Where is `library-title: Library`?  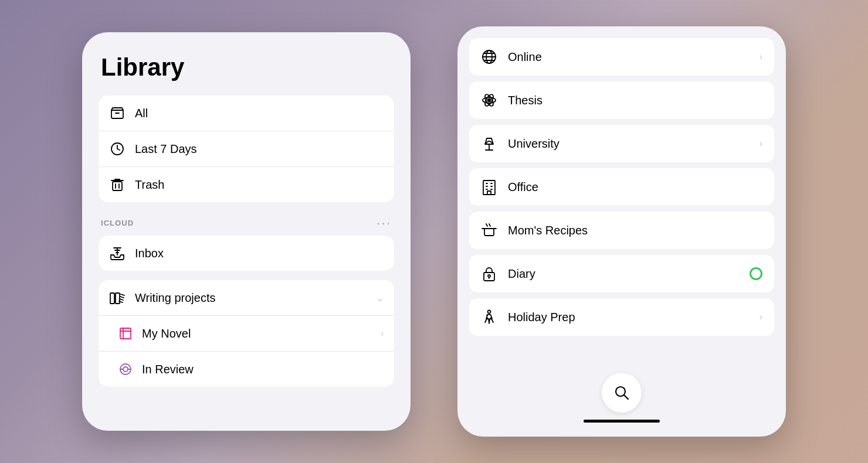 library-title: Library is located at coordinates (246, 67).